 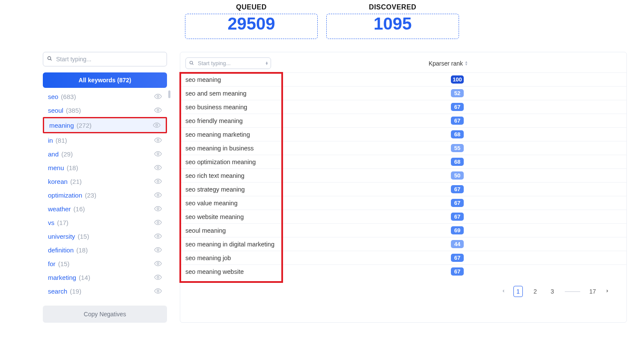 What do you see at coordinates (105, 222) in the screenshot?
I see `sidebar-item-vs: vs (17)` at bounding box center [105, 222].